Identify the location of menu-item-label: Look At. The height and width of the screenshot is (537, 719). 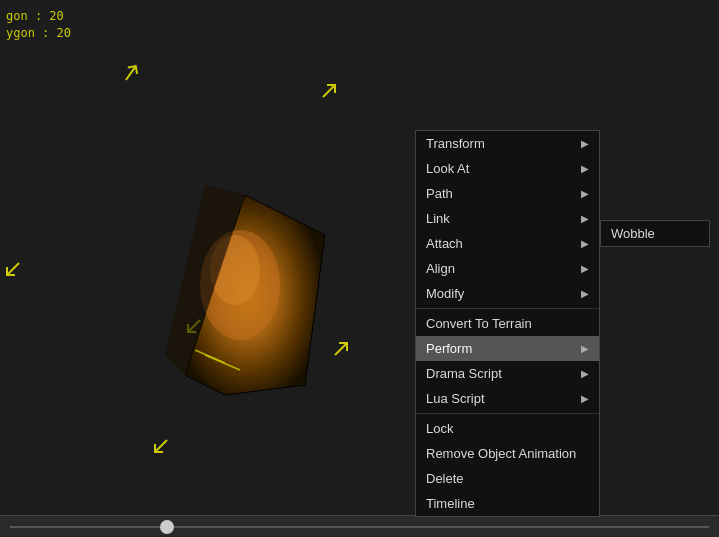
(448, 168).